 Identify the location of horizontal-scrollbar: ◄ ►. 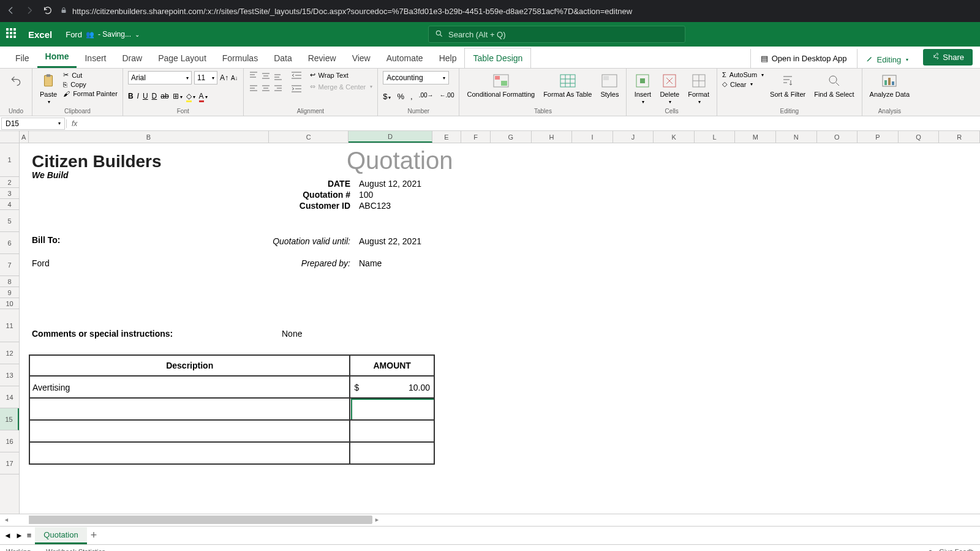
(490, 519).